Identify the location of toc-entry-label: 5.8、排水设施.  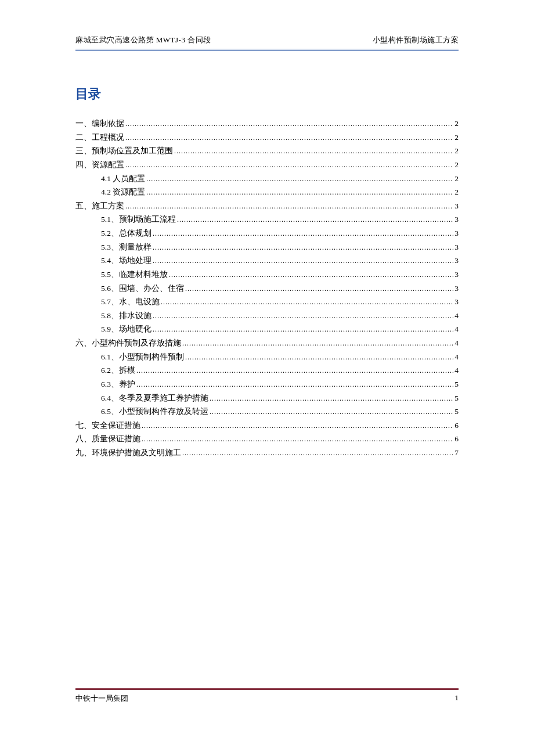
(127, 316).